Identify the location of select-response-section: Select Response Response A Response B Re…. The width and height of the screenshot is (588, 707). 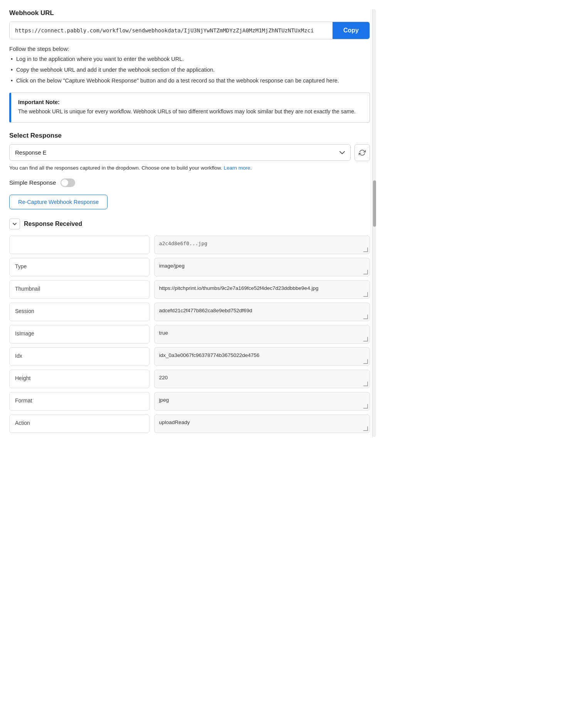
(190, 151).